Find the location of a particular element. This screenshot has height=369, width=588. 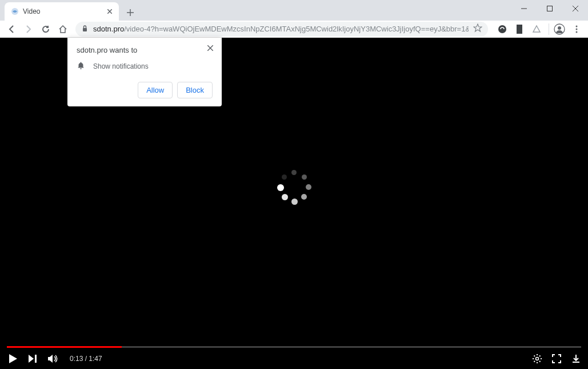

lock-icon is located at coordinates (85, 29).